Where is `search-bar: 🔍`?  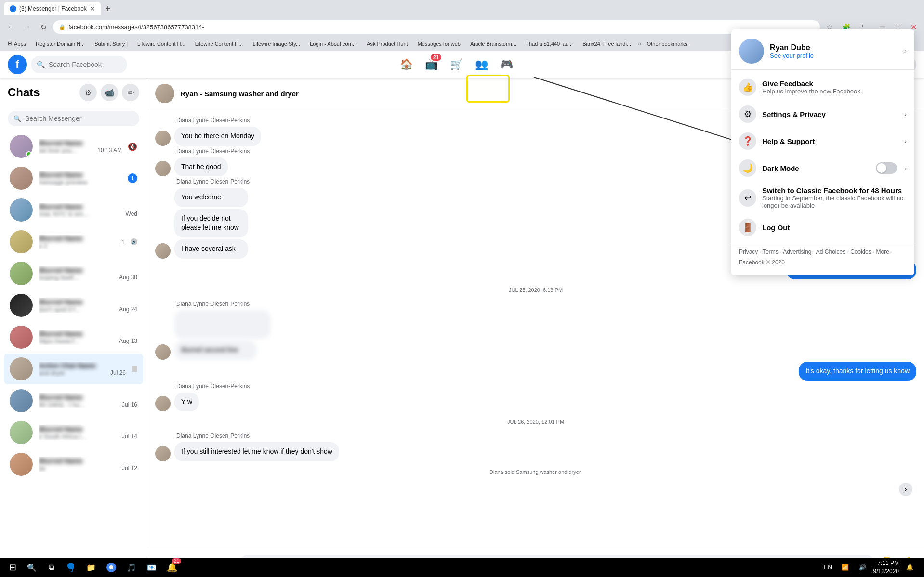 search-bar: 🔍 is located at coordinates (79, 65).